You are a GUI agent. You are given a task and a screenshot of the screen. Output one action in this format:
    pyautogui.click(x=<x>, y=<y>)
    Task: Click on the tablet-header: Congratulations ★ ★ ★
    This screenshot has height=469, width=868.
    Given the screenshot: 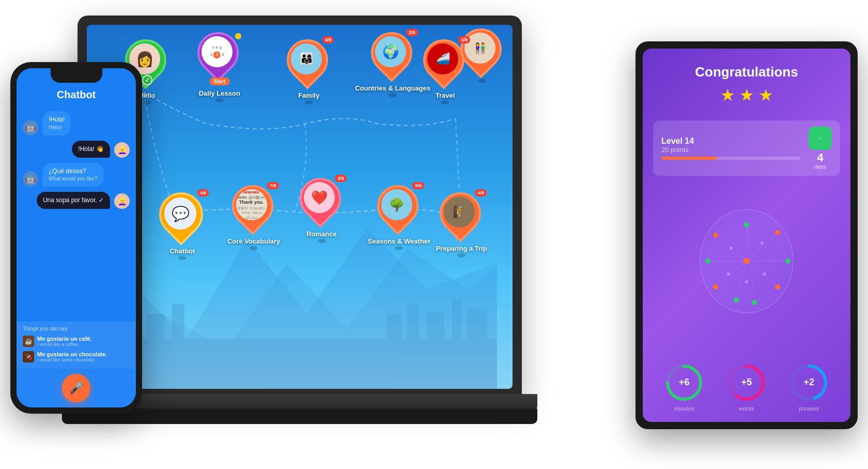 What is the action you would take?
    pyautogui.click(x=747, y=82)
    